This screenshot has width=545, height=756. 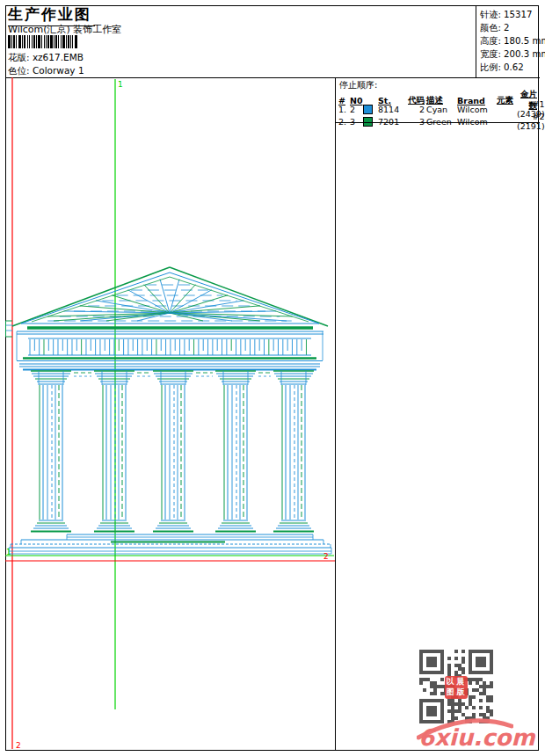 I want to click on end-marker-right: 2, so click(x=326, y=556).